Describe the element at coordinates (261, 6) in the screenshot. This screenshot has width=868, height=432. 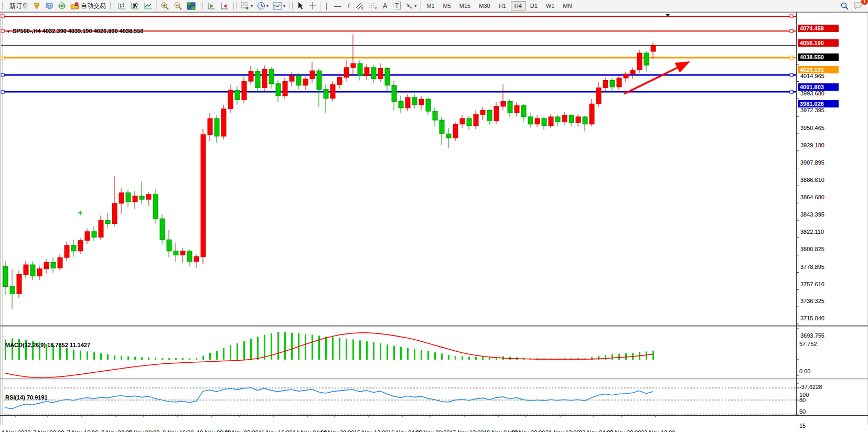
I see `clock-icon` at that location.